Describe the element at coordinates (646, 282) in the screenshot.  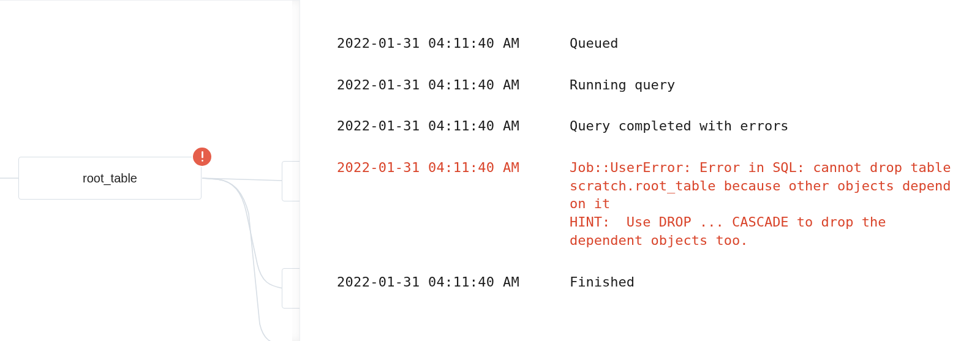
I see `log-row: 2022-01-31 04:11:40 AMFinished` at that location.